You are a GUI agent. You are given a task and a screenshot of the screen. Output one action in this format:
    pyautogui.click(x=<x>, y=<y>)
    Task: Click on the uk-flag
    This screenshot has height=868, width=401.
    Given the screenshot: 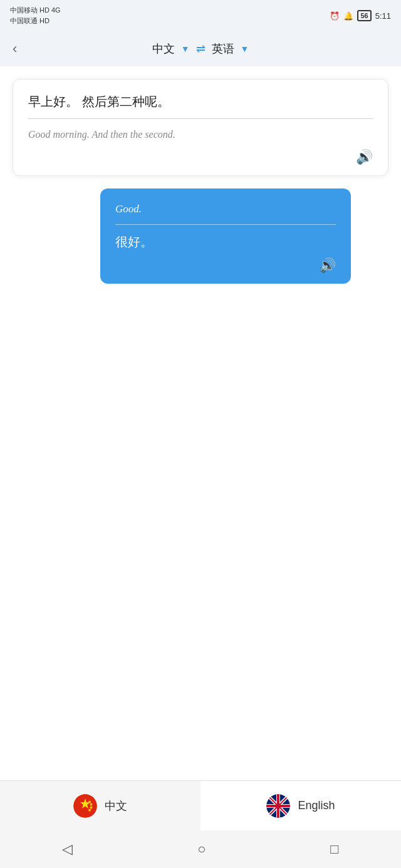 What is the action you would take?
    pyautogui.click(x=278, y=806)
    